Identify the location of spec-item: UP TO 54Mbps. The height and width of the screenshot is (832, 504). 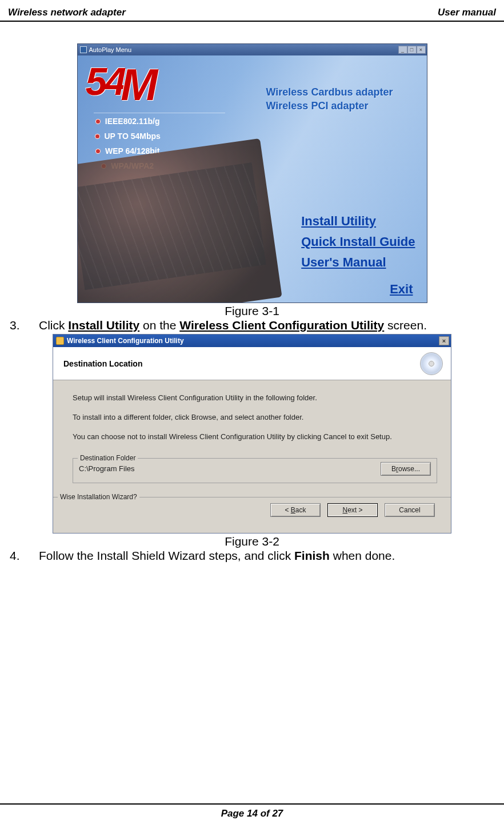
(133, 136).